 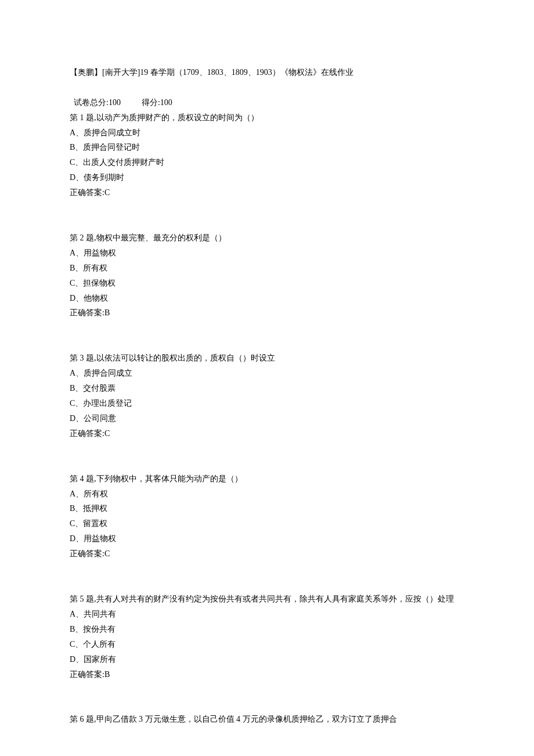 What do you see at coordinates (267, 524) in the screenshot?
I see `question-option: C、留置权` at bounding box center [267, 524].